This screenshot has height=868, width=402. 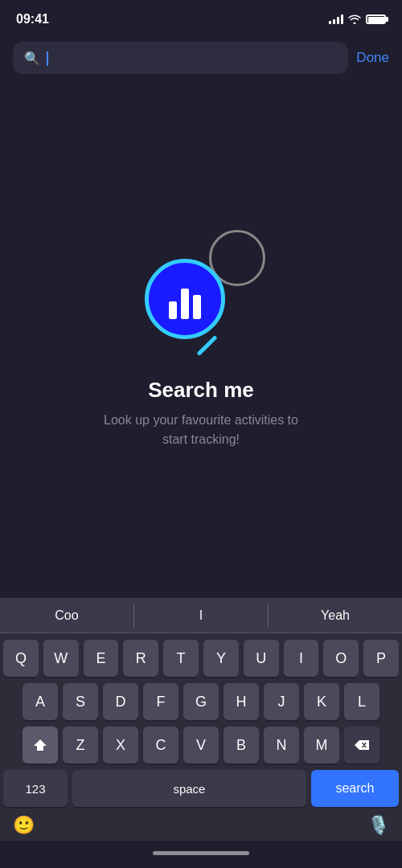 What do you see at coordinates (180, 58) in the screenshot?
I see `search-bar: 🔍` at bounding box center [180, 58].